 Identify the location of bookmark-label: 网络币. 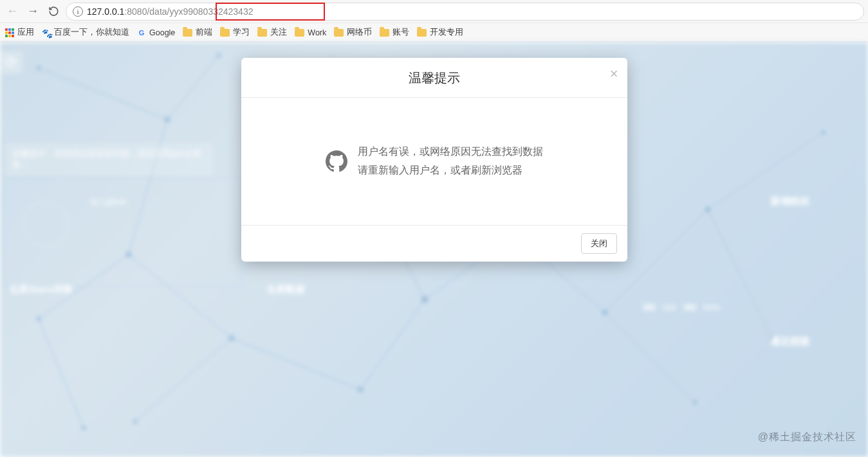
(359, 32).